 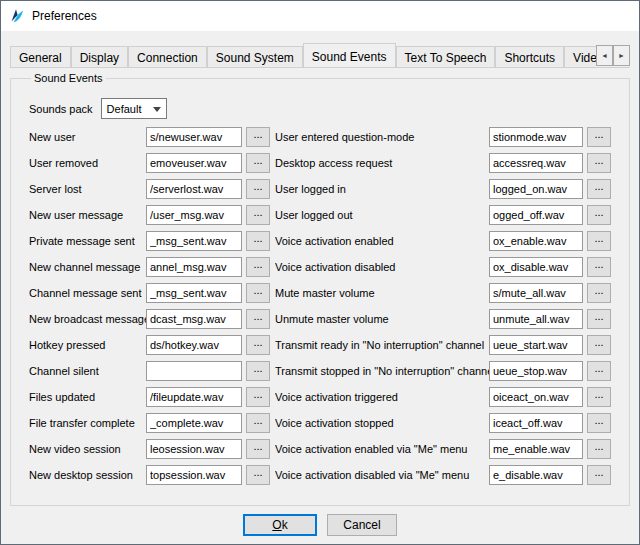 What do you see at coordinates (152, 423) in the screenshot?
I see `sound-event-row: File transfer complete...` at bounding box center [152, 423].